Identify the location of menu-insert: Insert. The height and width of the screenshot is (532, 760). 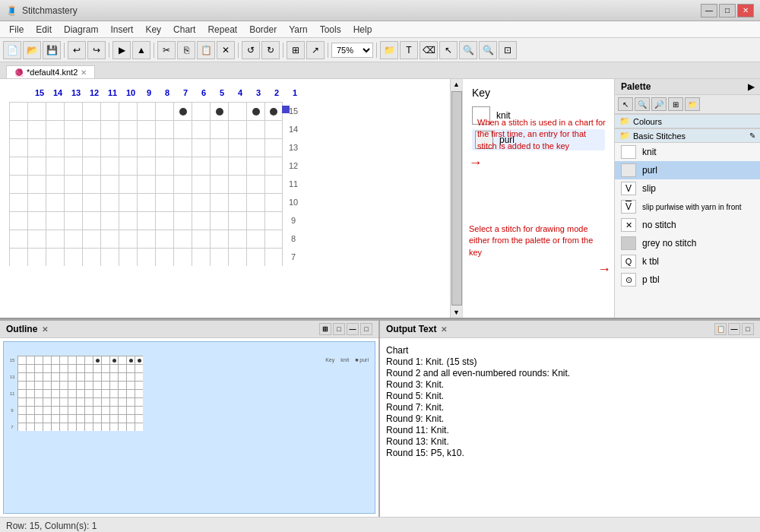
(122, 30).